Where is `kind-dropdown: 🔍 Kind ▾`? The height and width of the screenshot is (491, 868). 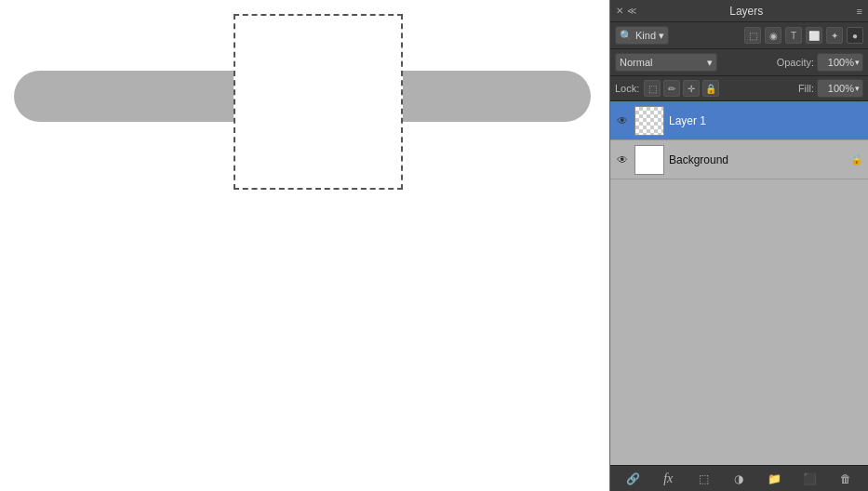 kind-dropdown: 🔍 Kind ▾ is located at coordinates (642, 35).